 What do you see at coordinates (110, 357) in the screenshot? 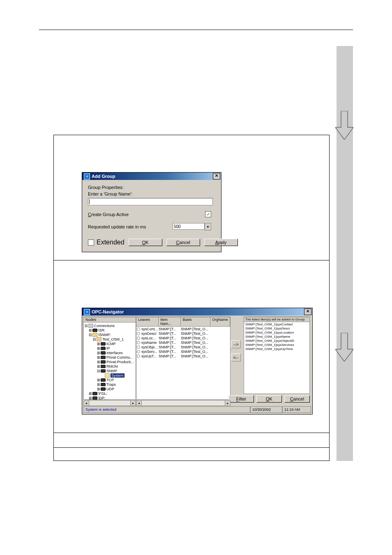
I see `tree-node: ⊞Privat-Commo...` at bounding box center [110, 357].